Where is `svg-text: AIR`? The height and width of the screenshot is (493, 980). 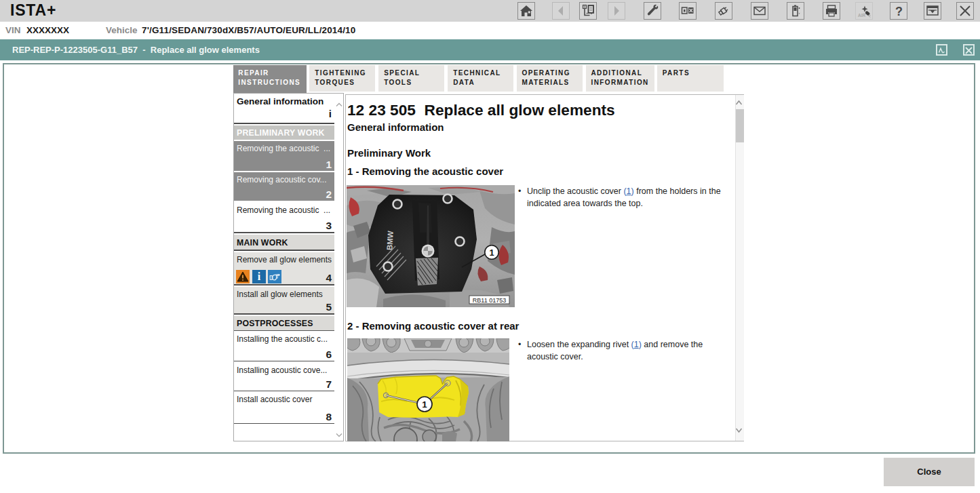 svg-text: AIR is located at coordinates (862, 15).